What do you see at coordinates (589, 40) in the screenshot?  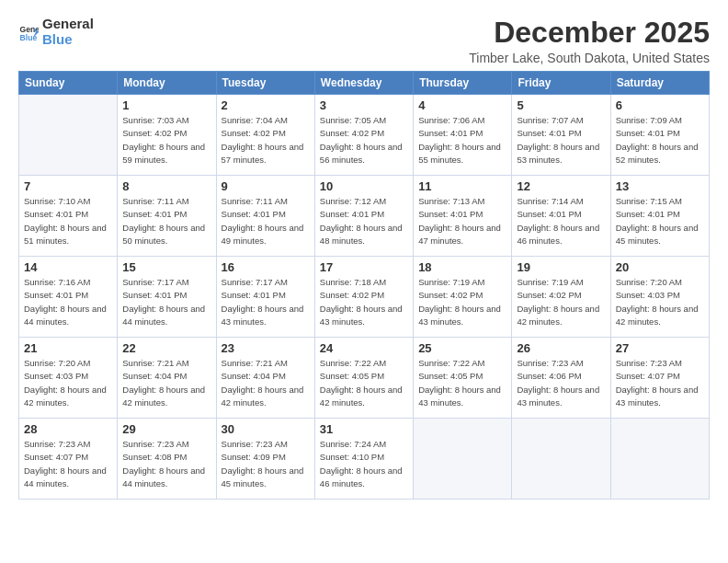 I see `title-area: December 2025 Timber Lake, South Dakota,…` at bounding box center [589, 40].